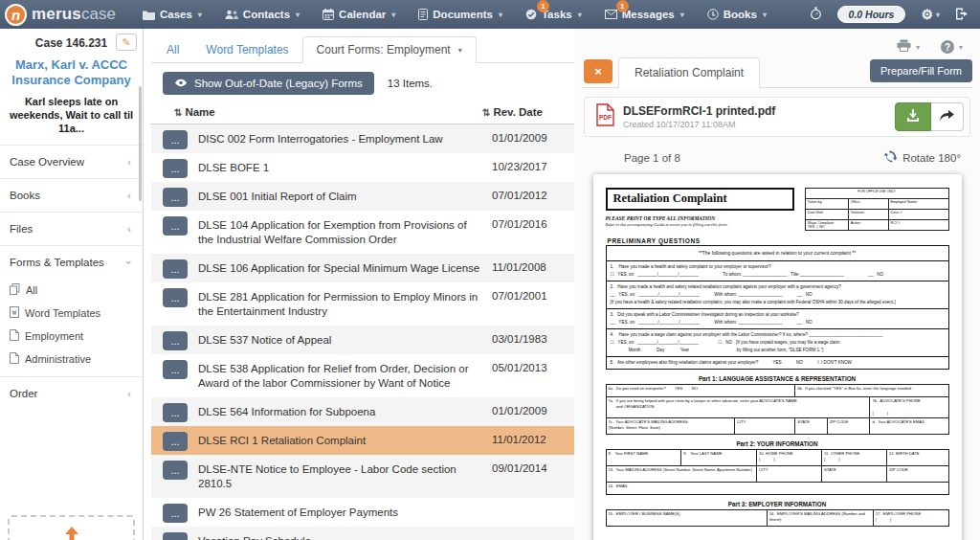 The width and height of the screenshot is (980, 540). I want to click on sort-by-name: ⇅Name, so click(328, 112).